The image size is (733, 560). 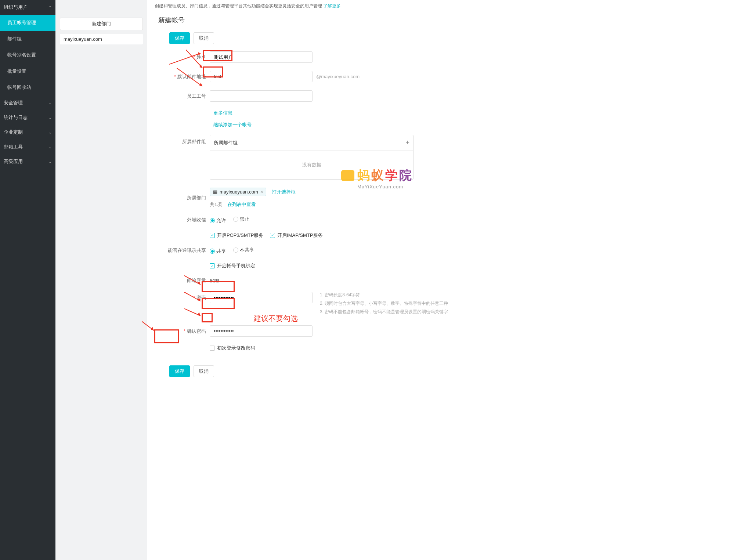 I want to click on add-another-link: 继续添加一个帐号, so click(x=232, y=125).